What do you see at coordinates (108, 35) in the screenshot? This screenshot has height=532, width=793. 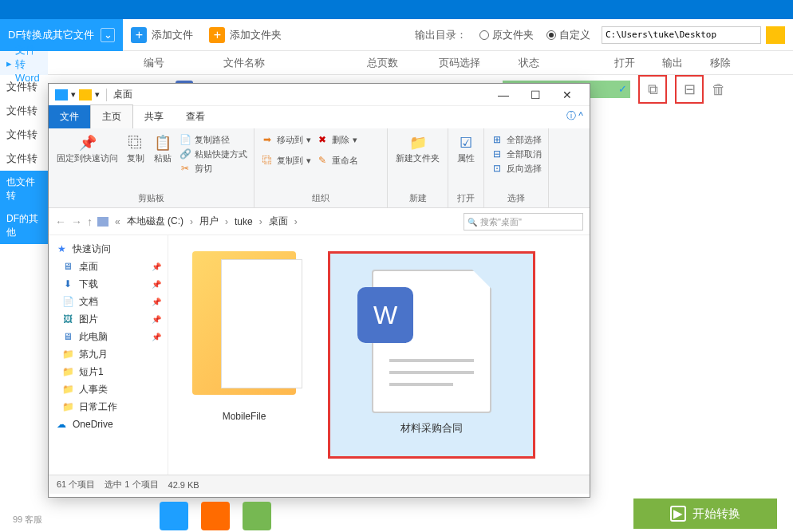 I see `chevron-down-icon: ⌄` at bounding box center [108, 35].